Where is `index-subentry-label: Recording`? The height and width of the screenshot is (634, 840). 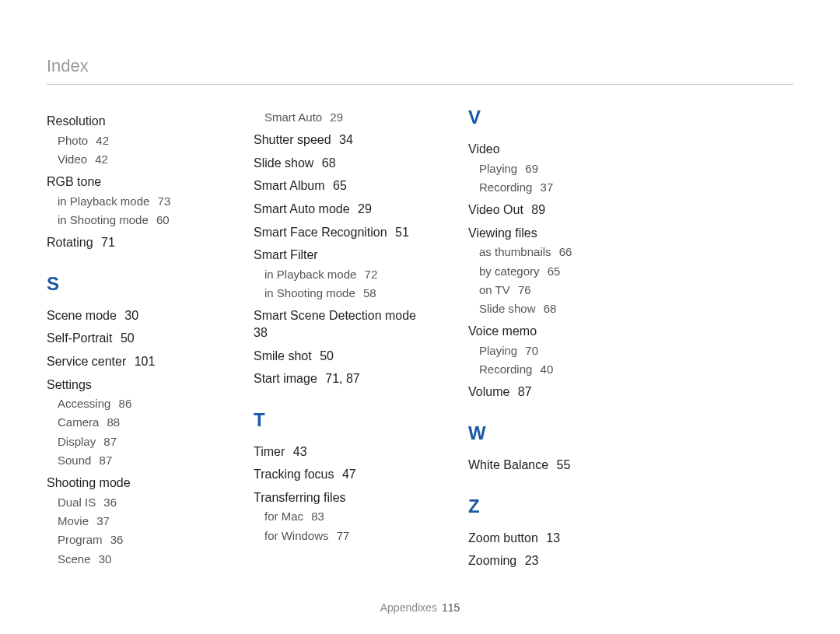
index-subentry-label: Recording is located at coordinates (506, 187).